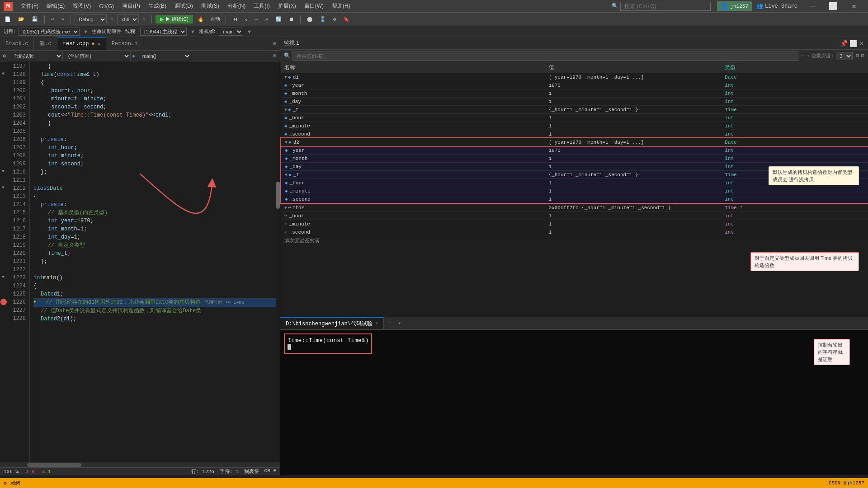  What do you see at coordinates (261, 6) in the screenshot?
I see `menu-tools: 工具(I)` at bounding box center [261, 6].